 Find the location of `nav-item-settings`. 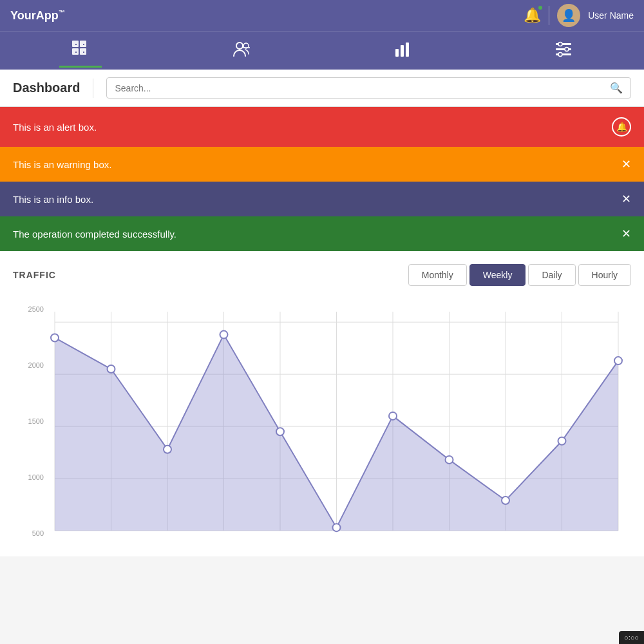

nav-item-settings is located at coordinates (564, 51).